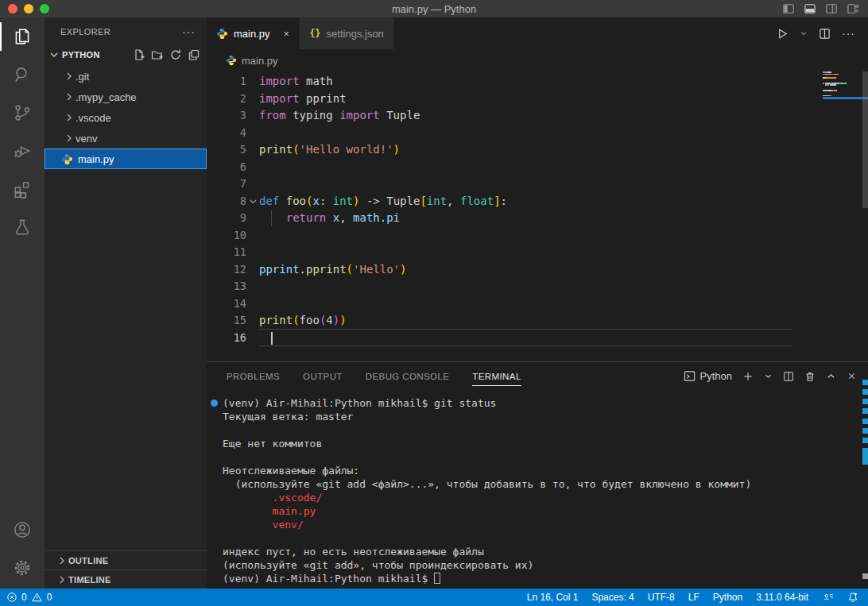 The width and height of the screenshot is (868, 606). I want to click on explorer-icon, so click(22, 37).